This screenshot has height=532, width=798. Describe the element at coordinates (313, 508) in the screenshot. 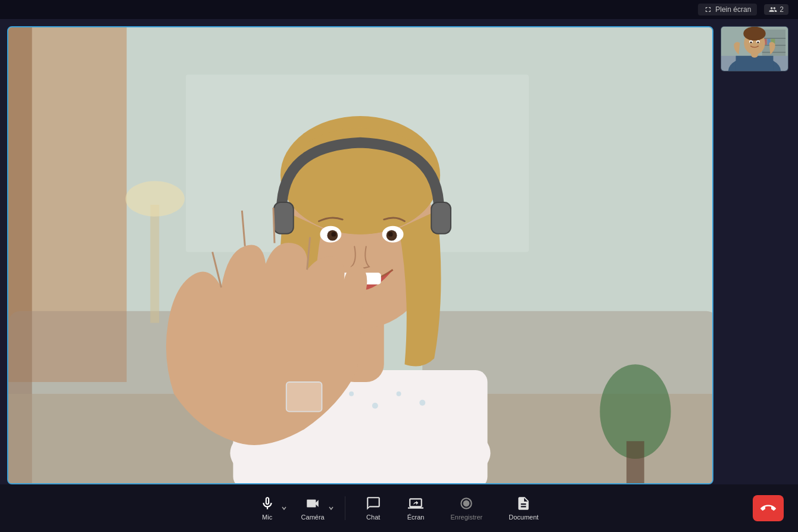

I see `cam-group: Caméra` at that location.